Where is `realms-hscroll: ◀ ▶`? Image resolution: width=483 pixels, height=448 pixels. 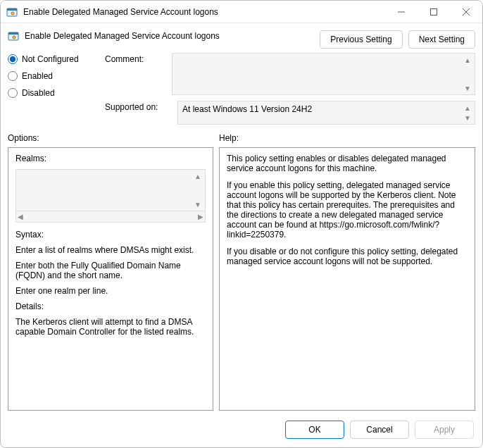 realms-hscroll: ◀ ▶ is located at coordinates (111, 217).